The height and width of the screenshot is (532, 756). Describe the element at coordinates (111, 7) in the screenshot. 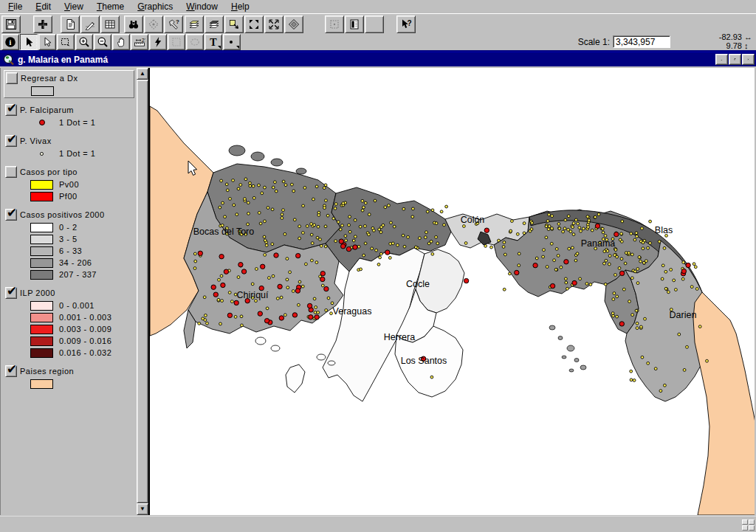

I see `menu-theme: Theme` at that location.